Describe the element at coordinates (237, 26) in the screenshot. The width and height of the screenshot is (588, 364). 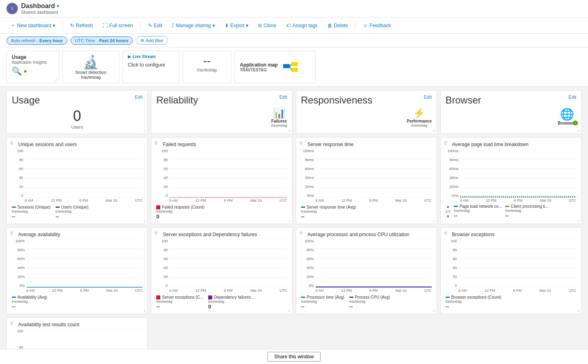
I see `export-button: ⬇ Export ▾` at that location.